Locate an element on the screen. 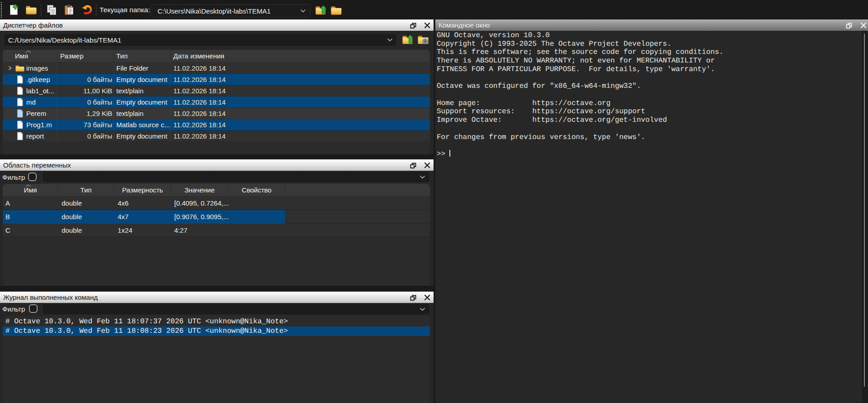 Image resolution: width=868 pixels, height=403 pixels. history-entry: # Octave 10.3.0, Wed Feb 11 18:08:23 202… is located at coordinates (216, 331).